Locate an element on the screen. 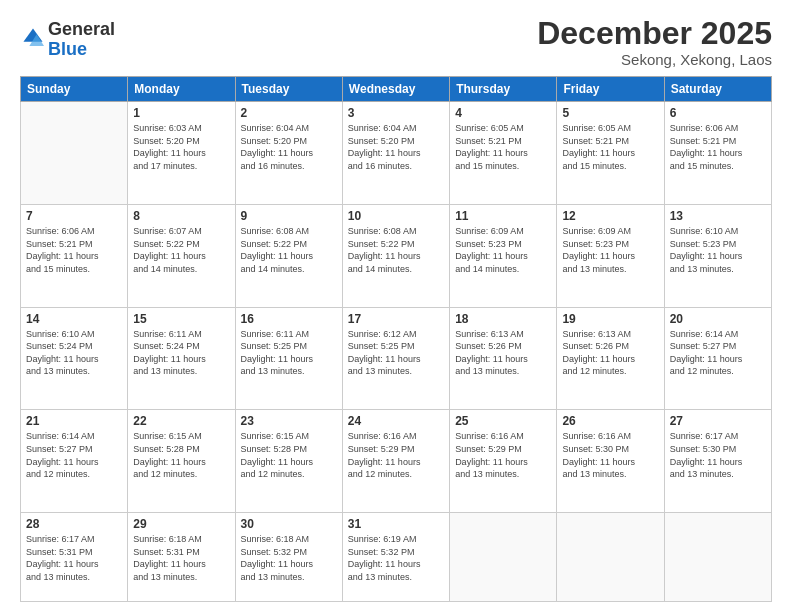 Image resolution: width=792 pixels, height=612 pixels. logo-icon is located at coordinates (33, 38).